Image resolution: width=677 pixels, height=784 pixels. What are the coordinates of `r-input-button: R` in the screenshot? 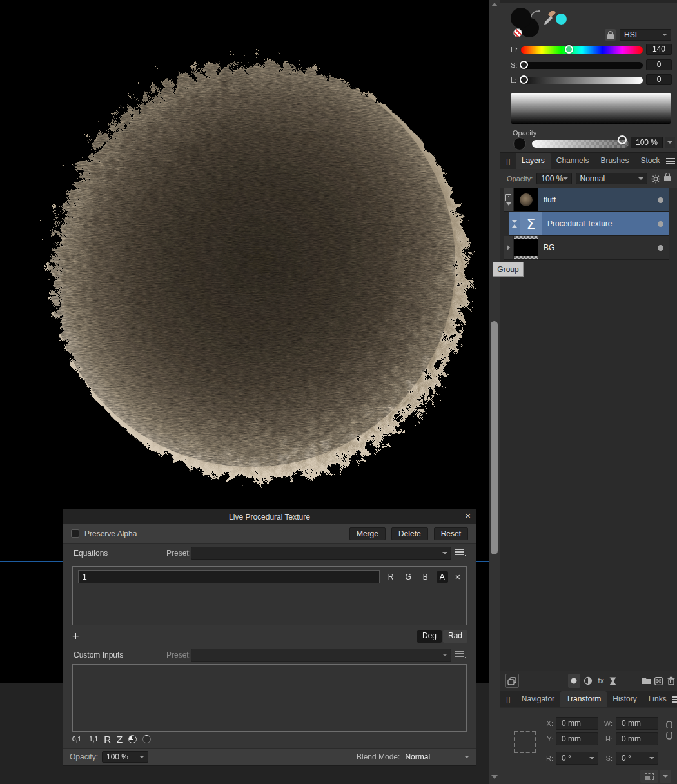 It's located at (107, 739).